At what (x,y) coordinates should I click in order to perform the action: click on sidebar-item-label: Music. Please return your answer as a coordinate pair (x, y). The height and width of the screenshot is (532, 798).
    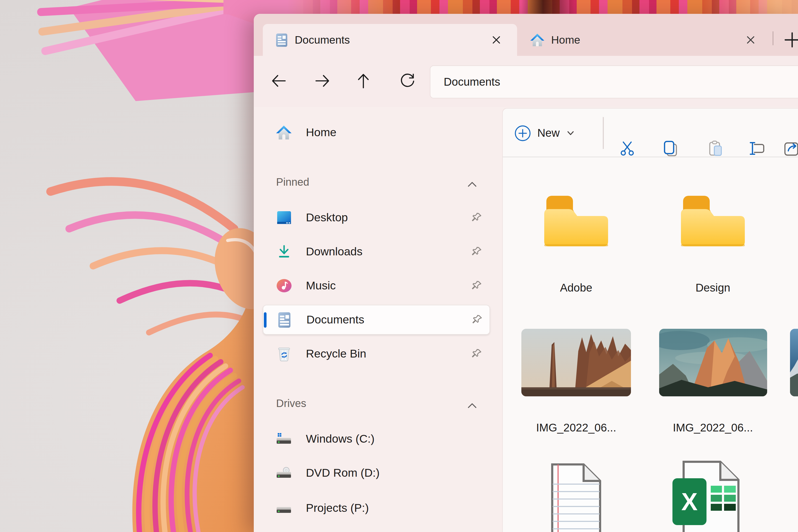
    Looking at the image, I should click on (321, 286).